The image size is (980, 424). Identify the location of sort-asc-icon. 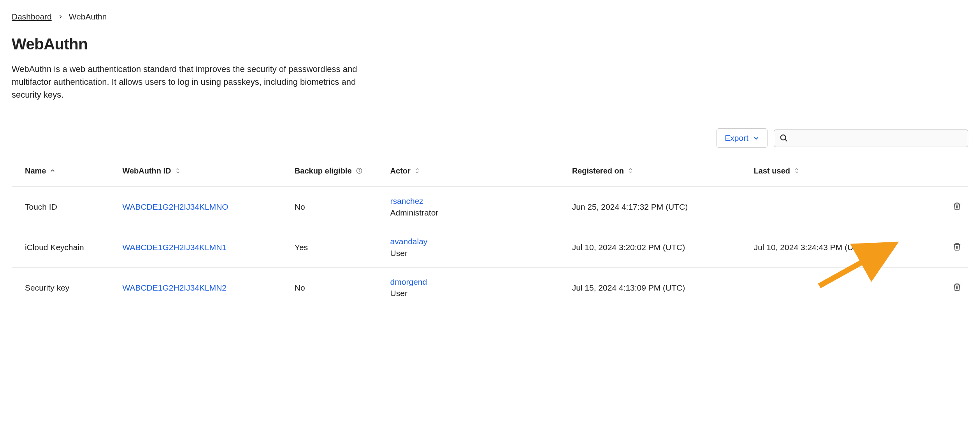
(53, 171).